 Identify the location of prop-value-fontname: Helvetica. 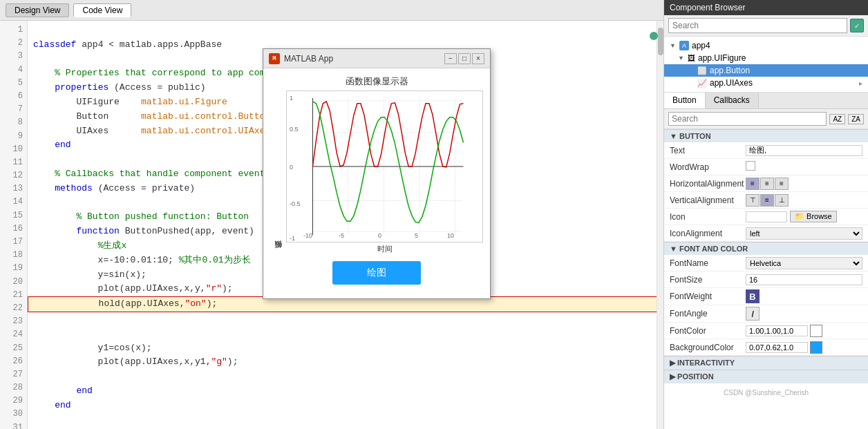
(804, 263).